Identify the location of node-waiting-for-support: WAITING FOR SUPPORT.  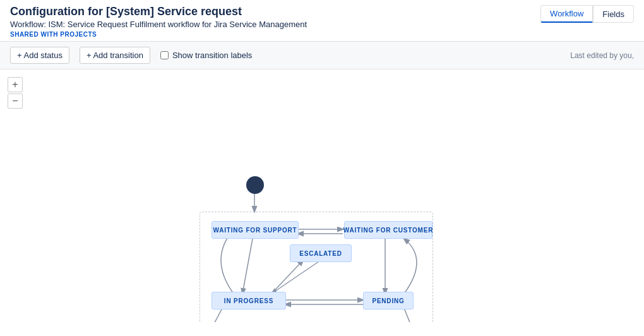
(255, 230).